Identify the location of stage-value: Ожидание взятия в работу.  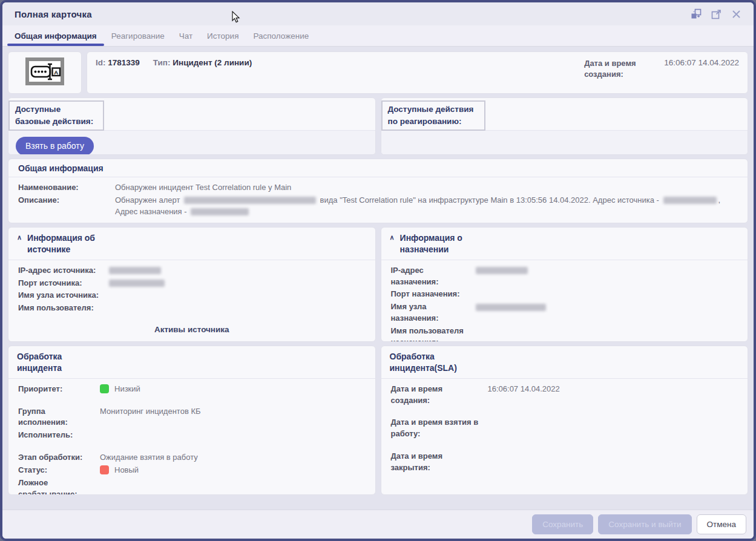
(232, 457).